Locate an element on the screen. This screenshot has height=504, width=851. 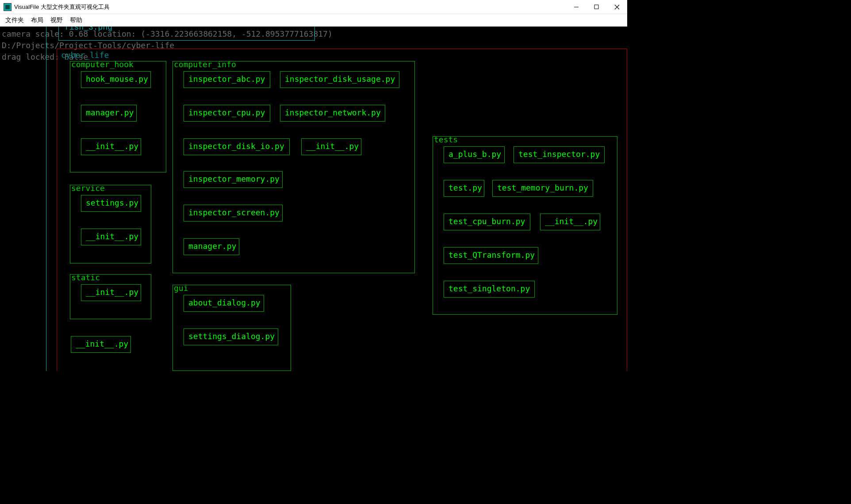
menu-layout: 布局 is located at coordinates (37, 20).